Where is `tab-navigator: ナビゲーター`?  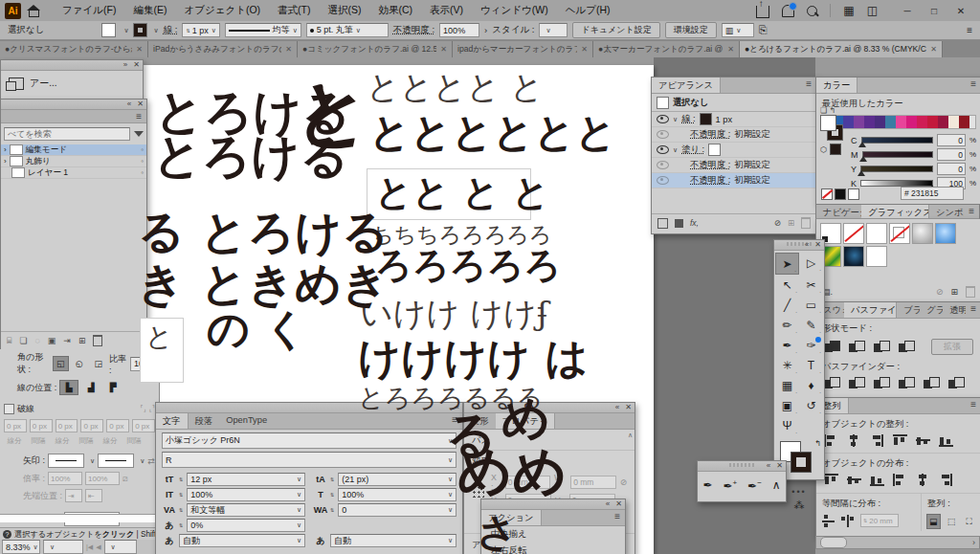 tab-navigator: ナビゲーター is located at coordinates (838, 211).